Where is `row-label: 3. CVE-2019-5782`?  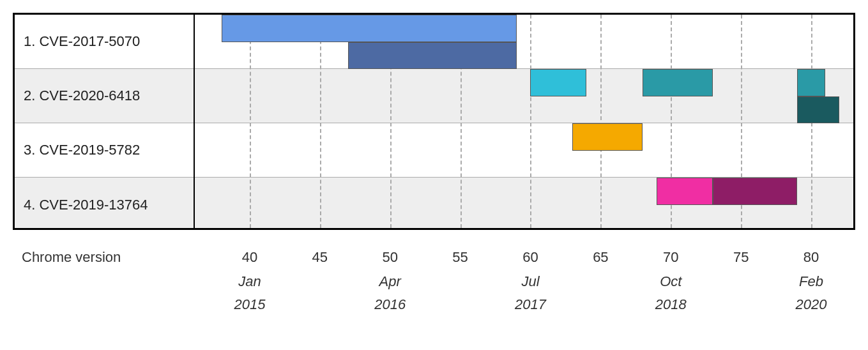 row-label: 3. CVE-2019-5782 is located at coordinates (104, 150).